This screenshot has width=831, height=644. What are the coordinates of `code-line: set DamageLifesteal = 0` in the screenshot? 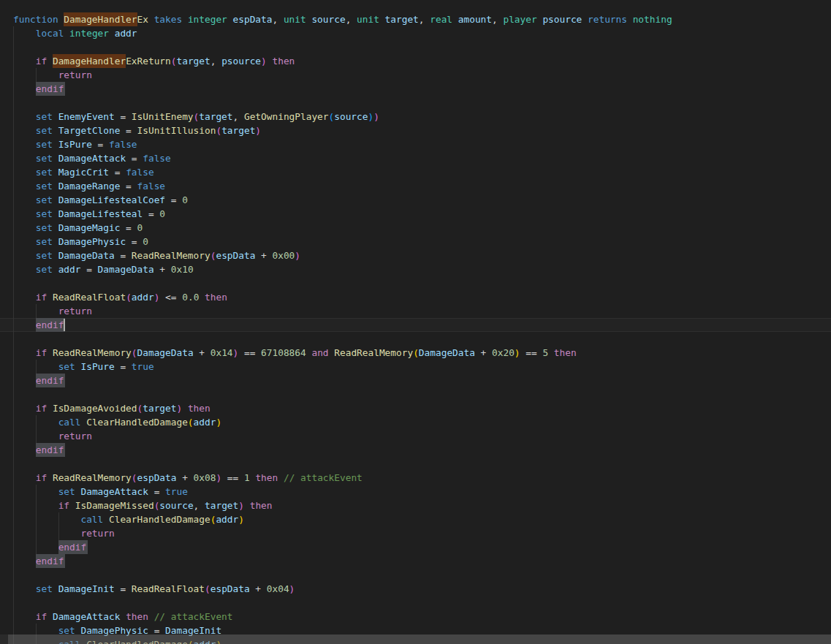 It's located at (415, 213).